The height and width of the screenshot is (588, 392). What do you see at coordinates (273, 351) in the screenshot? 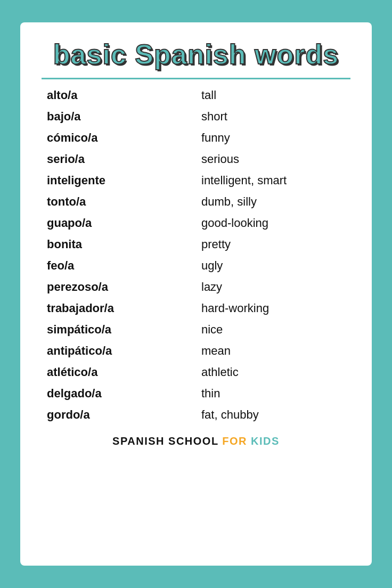
I see `english-translation: mean` at bounding box center [273, 351].